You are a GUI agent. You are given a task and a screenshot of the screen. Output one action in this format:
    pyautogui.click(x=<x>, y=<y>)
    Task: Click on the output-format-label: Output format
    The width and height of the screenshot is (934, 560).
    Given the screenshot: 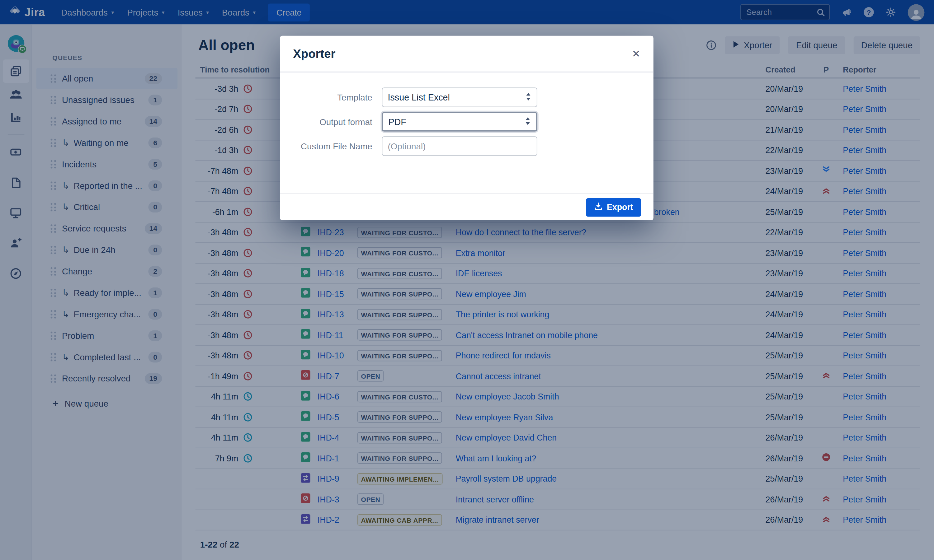 What is the action you would take?
    pyautogui.click(x=326, y=122)
    